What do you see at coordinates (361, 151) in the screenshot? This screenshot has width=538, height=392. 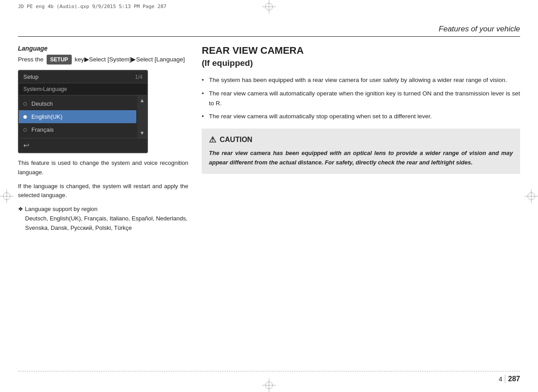 I see `caution-box: ⚠ CAUTION The rear view camera has been …` at bounding box center [361, 151].